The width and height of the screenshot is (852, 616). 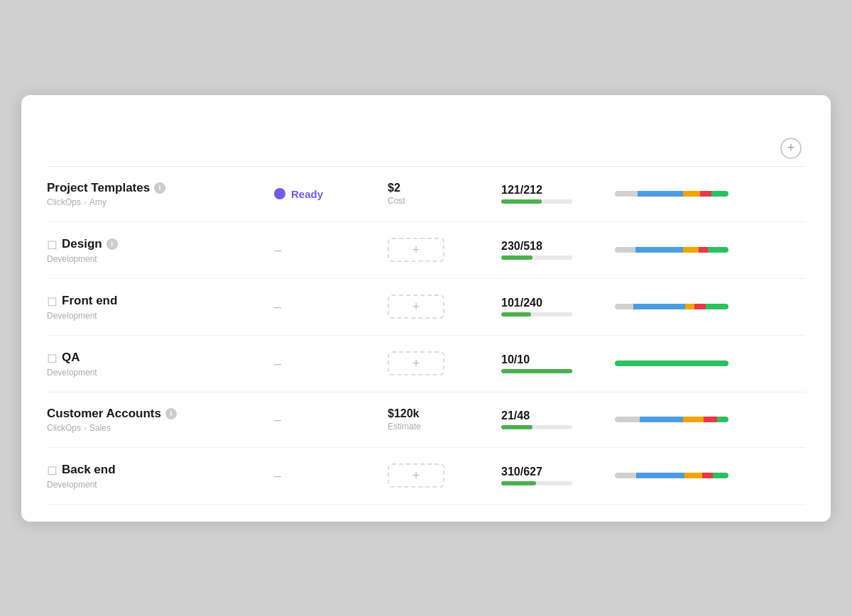 I want to click on color-dot, so click(x=280, y=194).